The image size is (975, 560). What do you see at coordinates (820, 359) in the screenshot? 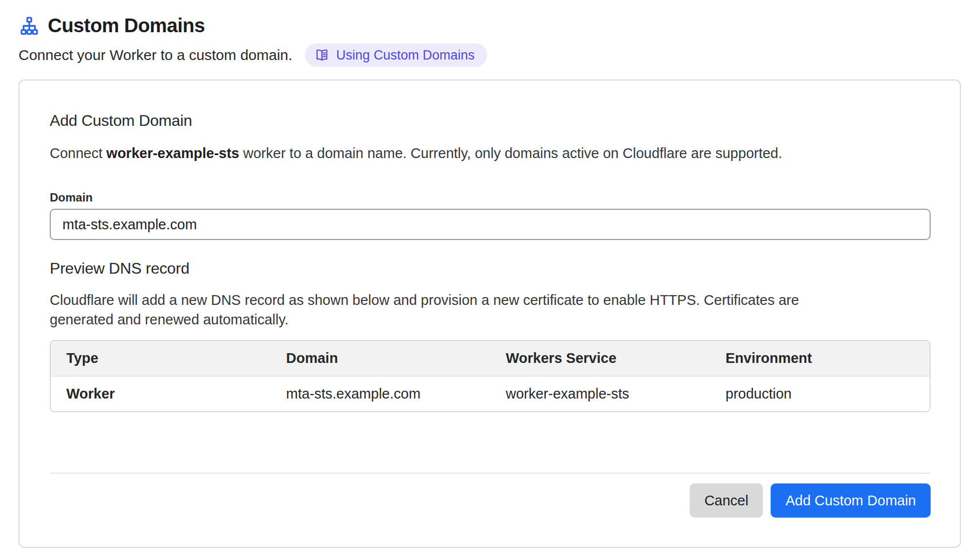
I see `column-header-environment: Environment` at bounding box center [820, 359].